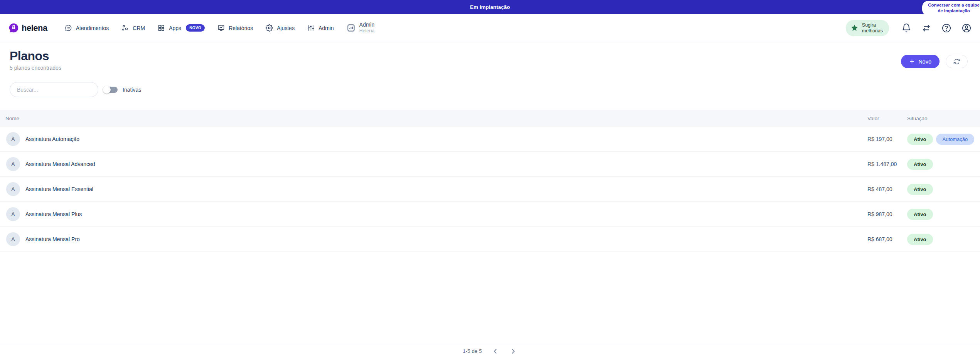  Describe the element at coordinates (133, 28) in the screenshot. I see `nav-item-crm: CRM` at that location.